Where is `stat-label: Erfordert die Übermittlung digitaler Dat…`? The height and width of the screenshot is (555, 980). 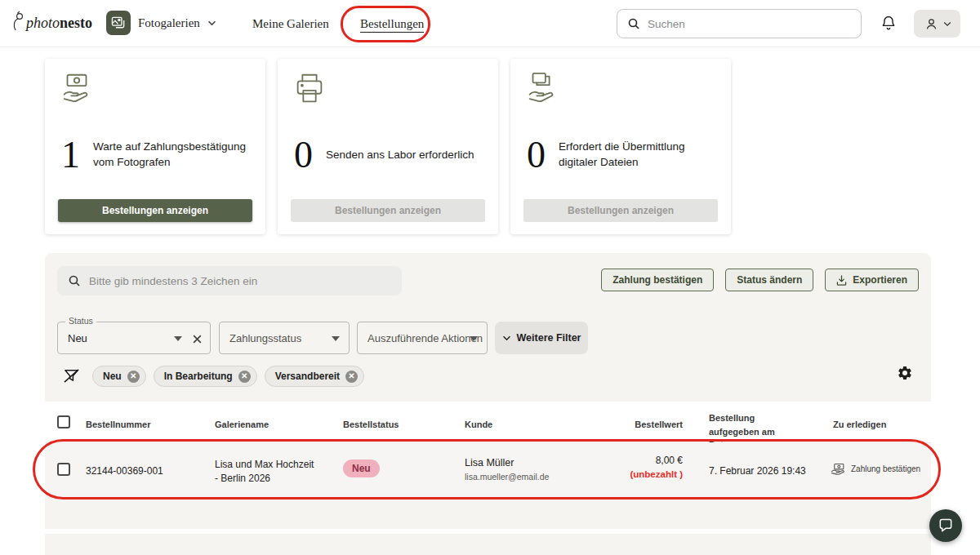
stat-label: Erfordert die Übermittlung digitaler Dat… is located at coordinates (640, 155).